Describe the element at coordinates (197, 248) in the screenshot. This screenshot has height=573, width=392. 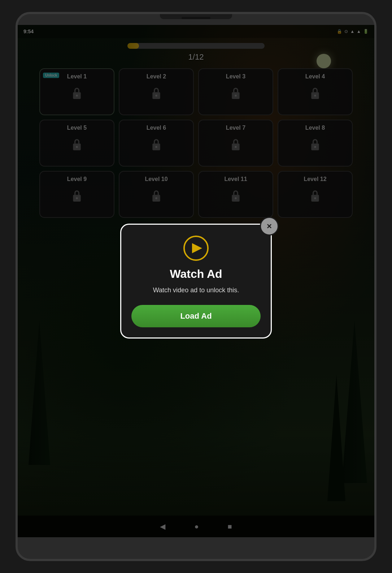
I see `play-triangle-icon` at that location.